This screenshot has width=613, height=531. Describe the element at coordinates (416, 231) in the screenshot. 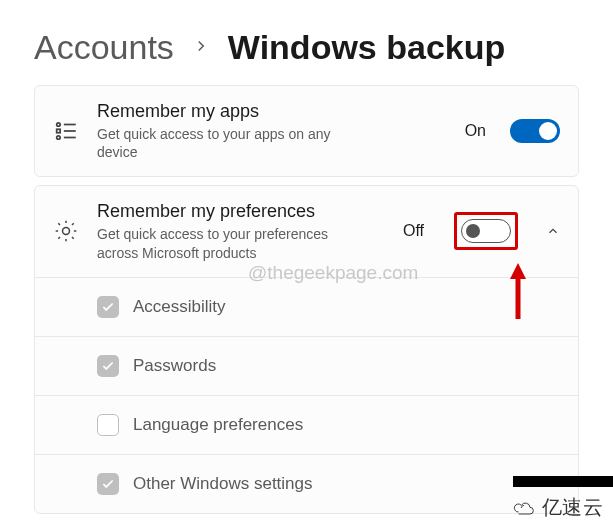

I see `toggle-state-label: Off` at that location.